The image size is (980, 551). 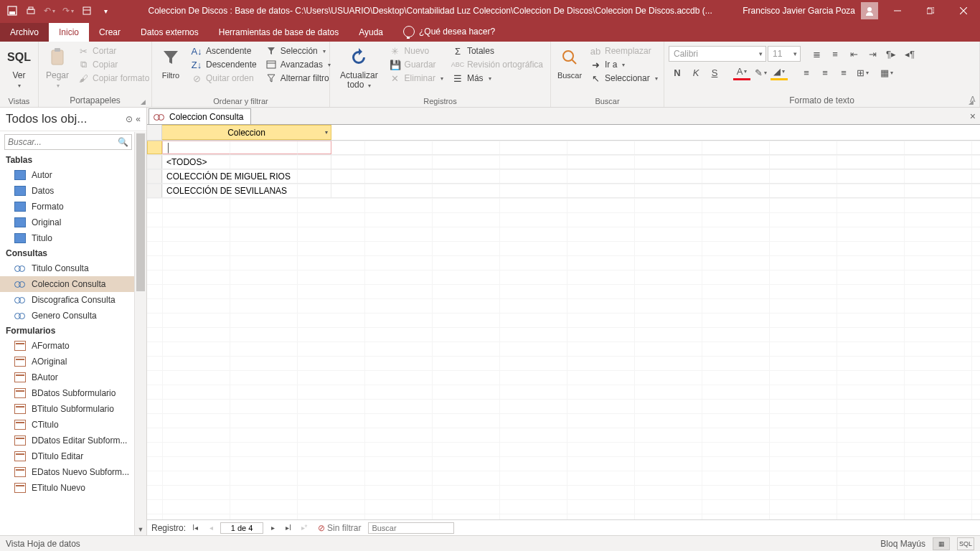 What do you see at coordinates (224, 78) in the screenshot?
I see `remove-sort-button: ⊘Quitar orden` at bounding box center [224, 78].